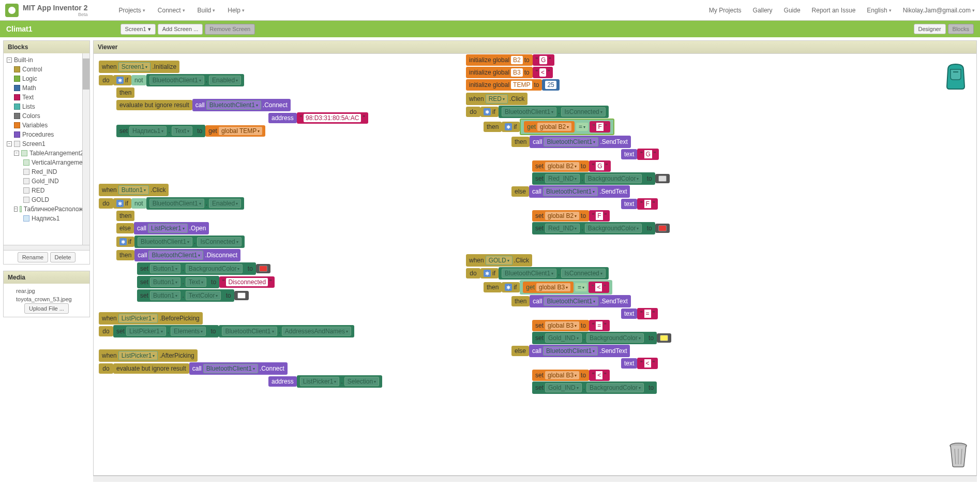  Describe the element at coordinates (55, 14) in the screenshot. I see `app-subtitle: Beta` at that location.